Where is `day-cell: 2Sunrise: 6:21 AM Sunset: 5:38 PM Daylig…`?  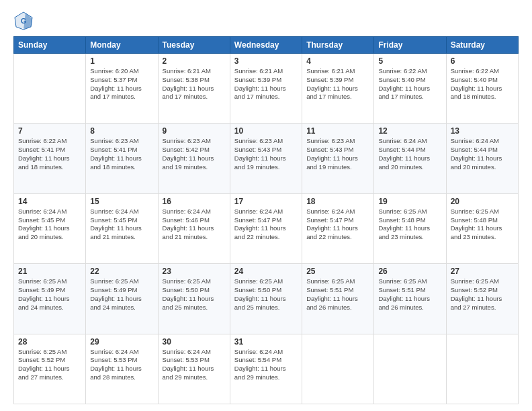
day-cell: 2Sunrise: 6:21 AM Sunset: 5:38 PM Daylig… is located at coordinates (193, 89).